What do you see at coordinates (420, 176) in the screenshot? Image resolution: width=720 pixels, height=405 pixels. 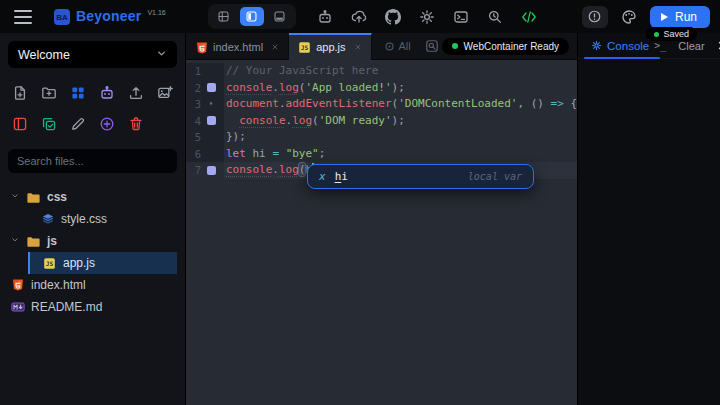 I see `autocomplete-popup: x hi local var` at bounding box center [420, 176].